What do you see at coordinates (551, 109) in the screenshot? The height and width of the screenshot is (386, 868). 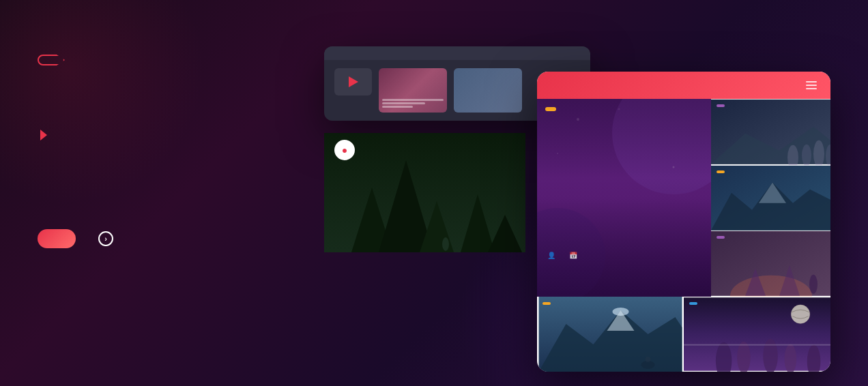 I see `featured-travel-tag` at bounding box center [551, 109].